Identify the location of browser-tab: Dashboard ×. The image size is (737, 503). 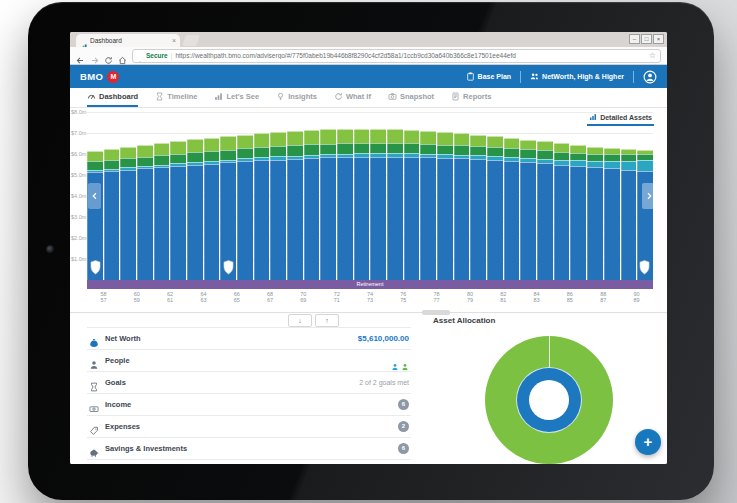
(128, 40).